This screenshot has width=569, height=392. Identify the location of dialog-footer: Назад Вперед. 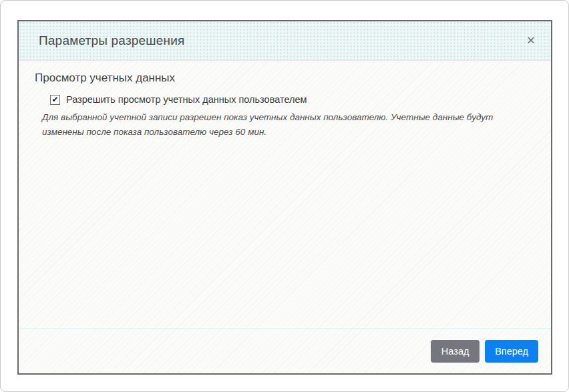
(284, 351).